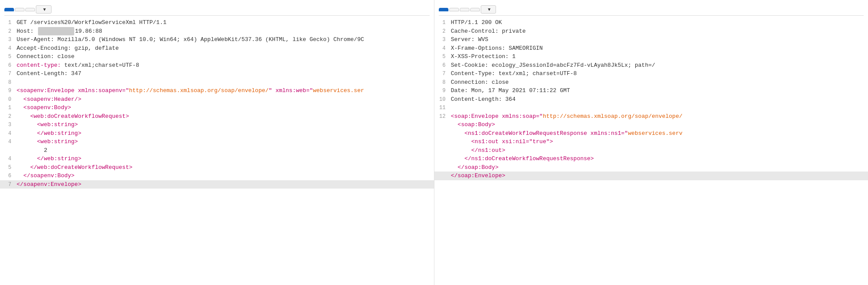  Describe the element at coordinates (489, 10) in the screenshot. I see `response-actions-chevron-icon: ▼` at that location.